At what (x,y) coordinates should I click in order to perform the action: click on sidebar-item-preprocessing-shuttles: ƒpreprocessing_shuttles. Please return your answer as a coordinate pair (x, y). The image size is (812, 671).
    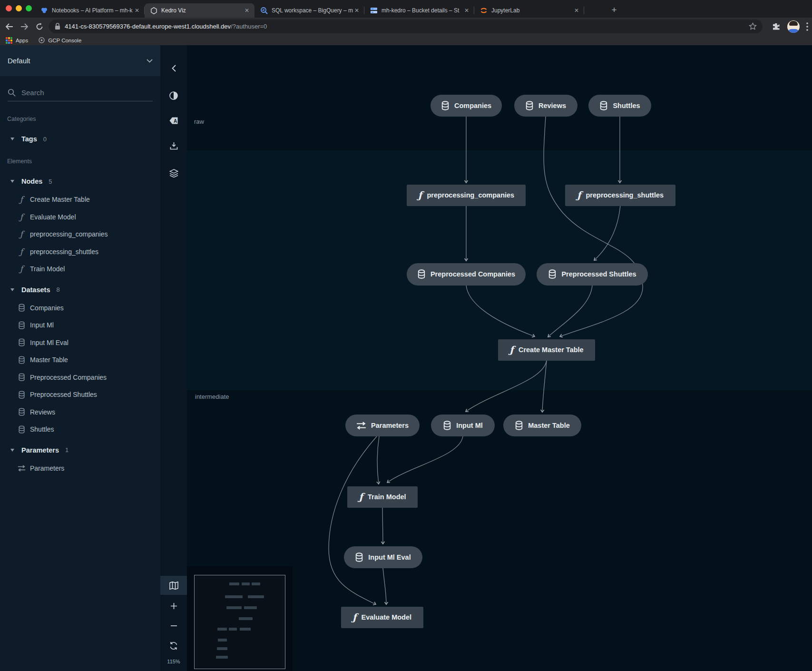
    Looking at the image, I should click on (80, 251).